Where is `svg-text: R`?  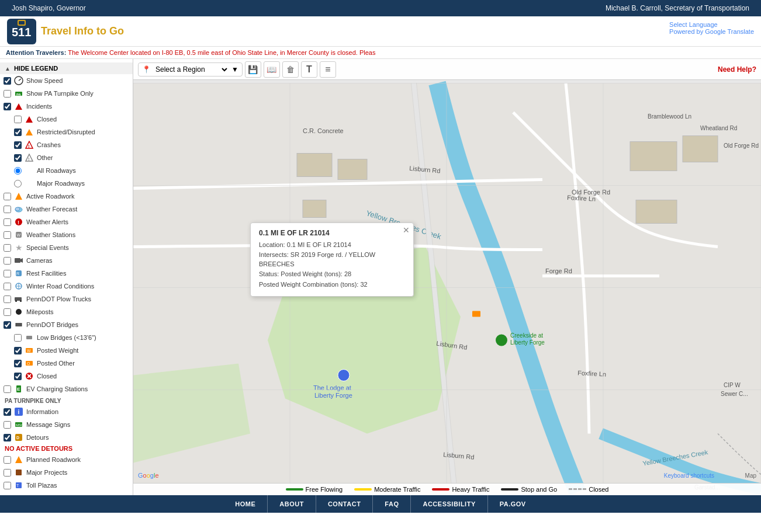
svg-text: R is located at coordinates (18, 273).